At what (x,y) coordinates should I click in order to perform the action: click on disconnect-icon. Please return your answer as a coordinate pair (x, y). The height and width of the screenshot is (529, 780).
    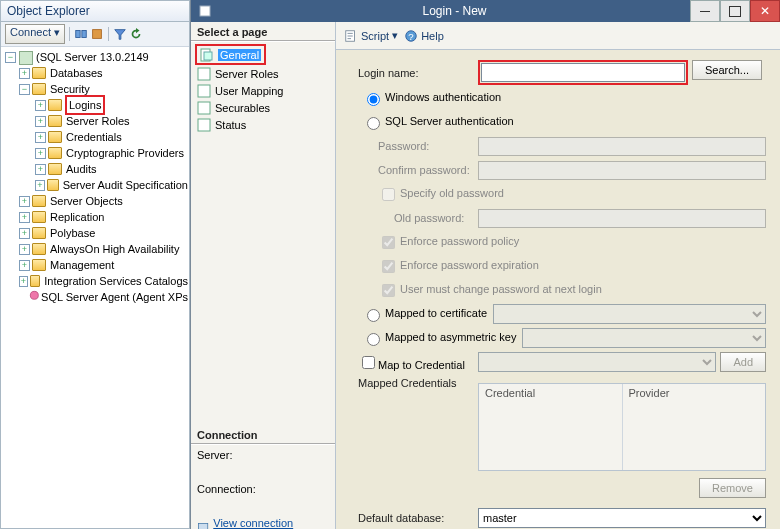
    Looking at the image, I should click on (81, 34).